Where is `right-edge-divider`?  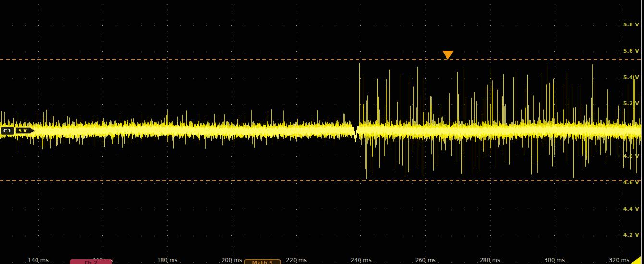
right-edge-divider is located at coordinates (642, 132).